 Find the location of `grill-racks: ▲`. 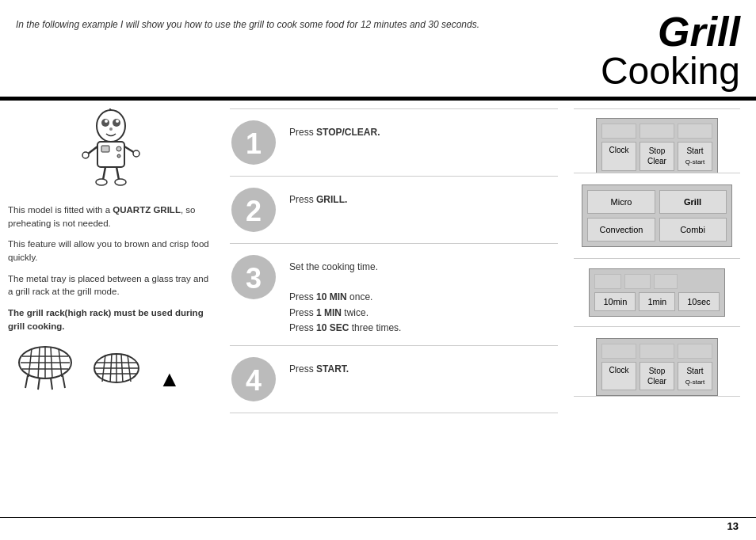

grill-racks: ▲ is located at coordinates (111, 366).